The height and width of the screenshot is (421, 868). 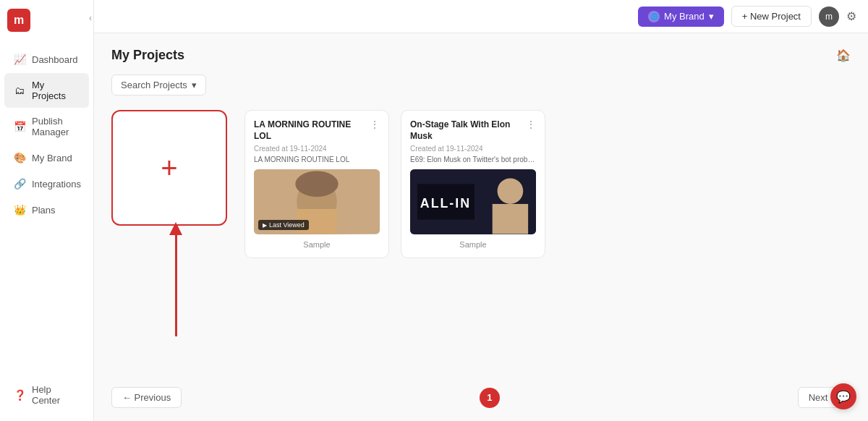 What do you see at coordinates (473, 184) in the screenshot?
I see `project-card: On-Stage Talk With Elon Musk ⋮ Created a…` at bounding box center [473, 184].